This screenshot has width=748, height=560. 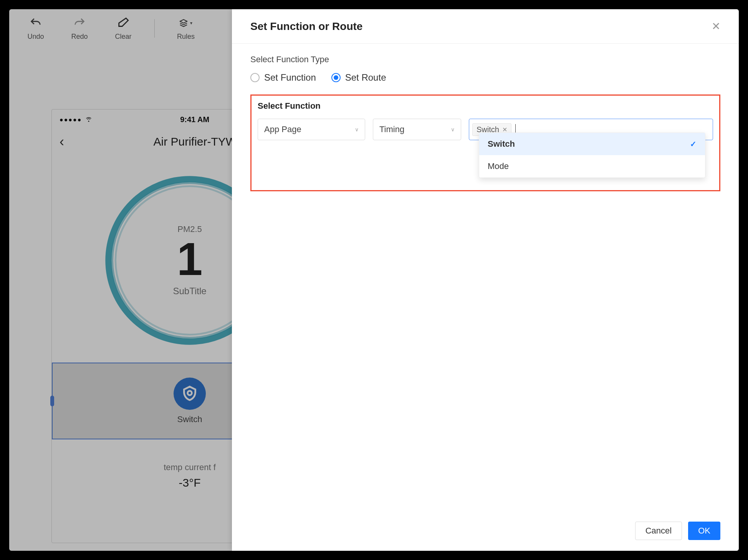 What do you see at coordinates (71, 120) in the screenshot?
I see `signal-dots-icon: ●●●●●` at bounding box center [71, 120].